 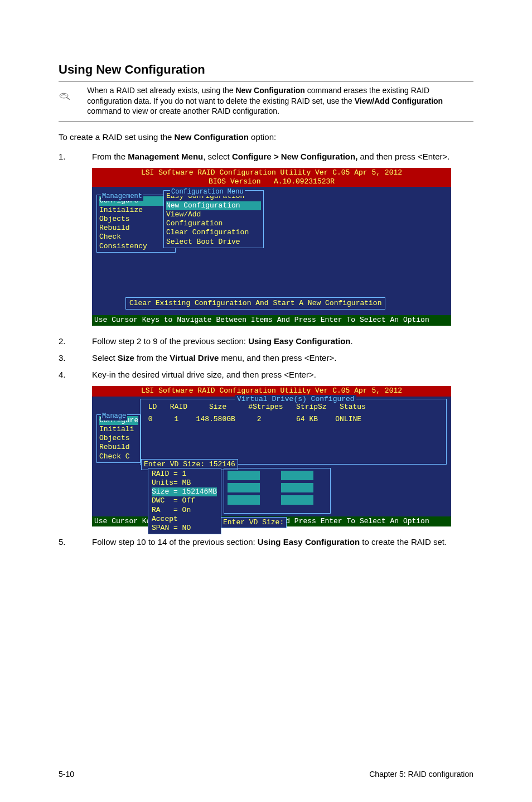 What do you see at coordinates (214, 219) in the screenshot?
I see `configuration-menu: Easy Configuration New Configuration Vie…` at bounding box center [214, 219].